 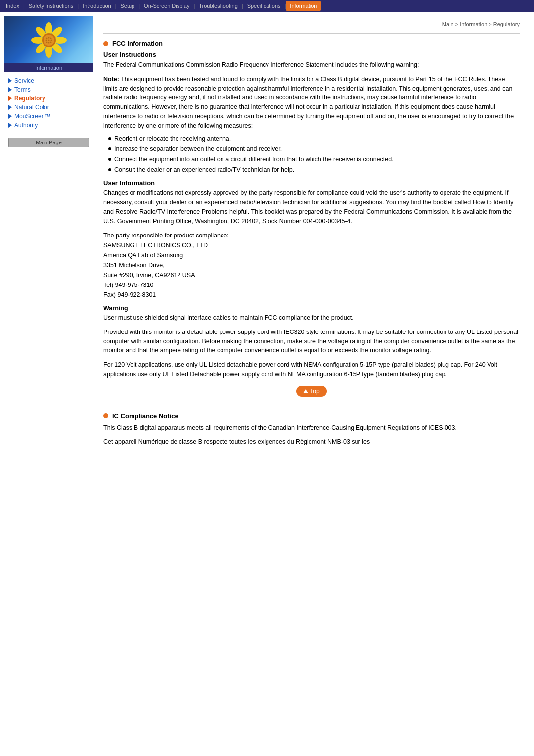 I want to click on power-cord-text: Provided with this monitor is a detachab…, so click(x=312, y=341).